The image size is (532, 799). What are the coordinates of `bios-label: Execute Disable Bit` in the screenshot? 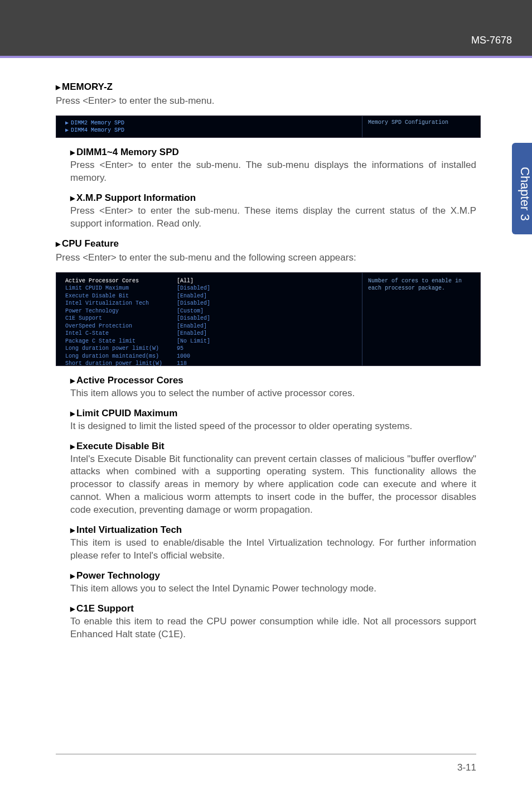 It's located at (121, 296).